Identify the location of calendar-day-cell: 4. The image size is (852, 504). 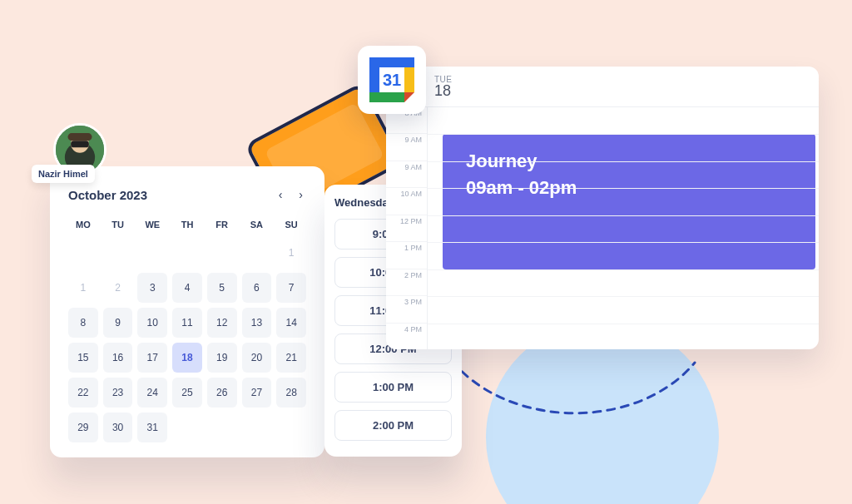
(187, 288).